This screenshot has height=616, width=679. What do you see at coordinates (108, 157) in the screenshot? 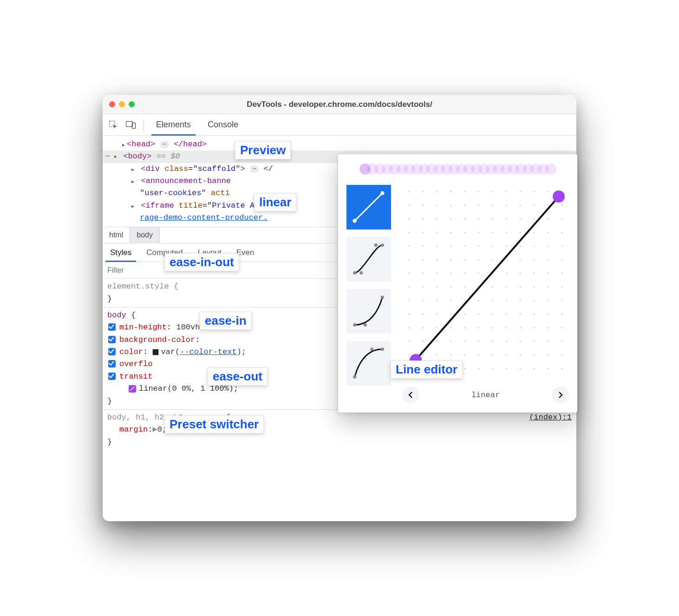
I see `gutter-dots-icon: ⋯` at bounding box center [108, 157].